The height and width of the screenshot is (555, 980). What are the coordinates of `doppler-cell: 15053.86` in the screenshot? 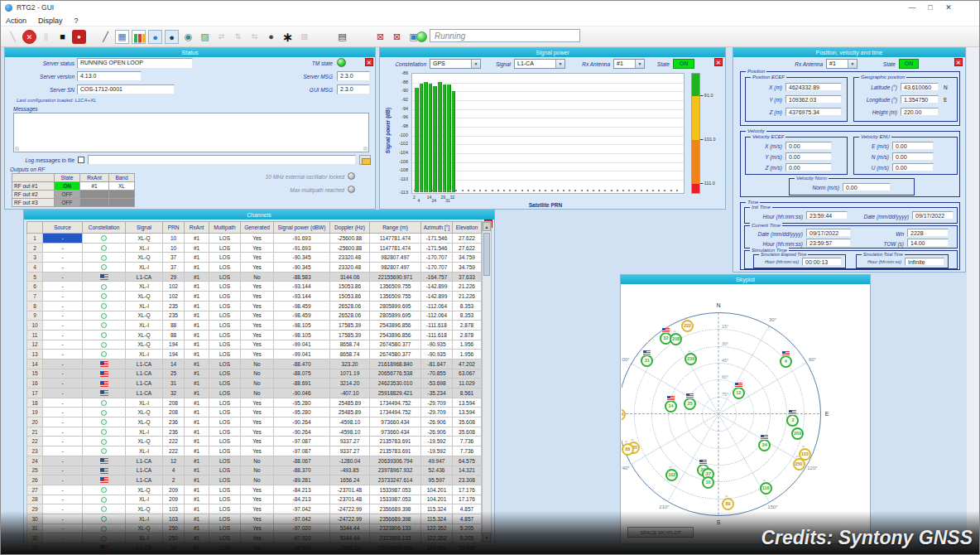 It's located at (350, 287).